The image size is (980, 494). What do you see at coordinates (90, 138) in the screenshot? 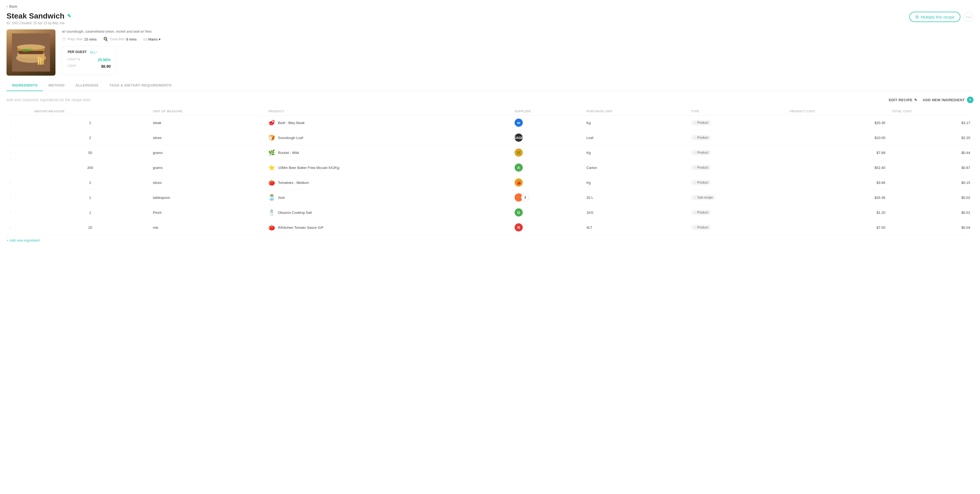
I see `amount-cell: 2` at bounding box center [90, 138].